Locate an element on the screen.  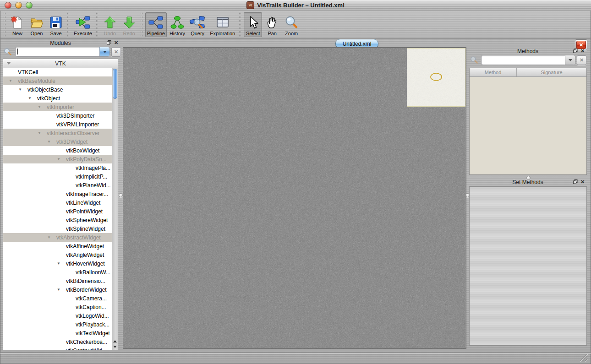
save-button: Save is located at coordinates (56, 25).